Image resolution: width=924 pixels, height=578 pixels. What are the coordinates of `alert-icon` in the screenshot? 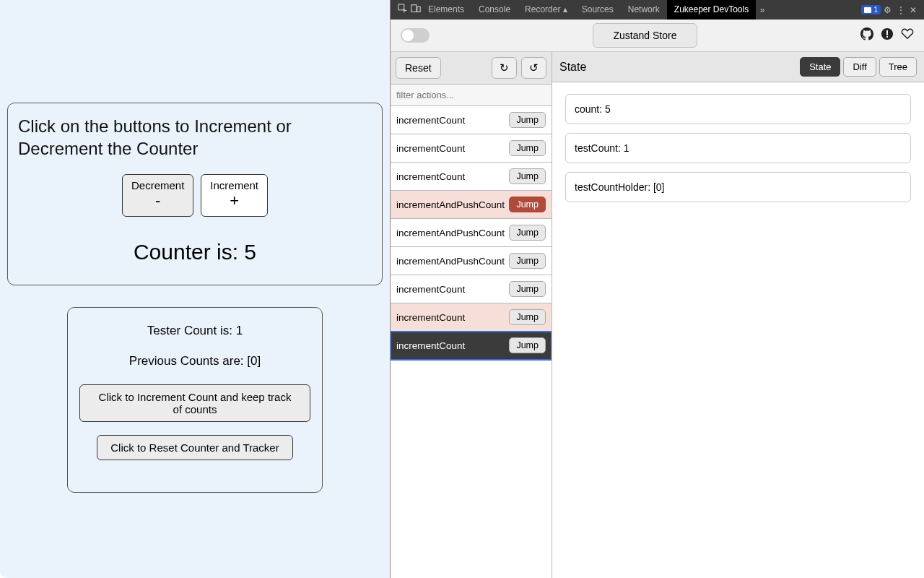 It's located at (887, 36).